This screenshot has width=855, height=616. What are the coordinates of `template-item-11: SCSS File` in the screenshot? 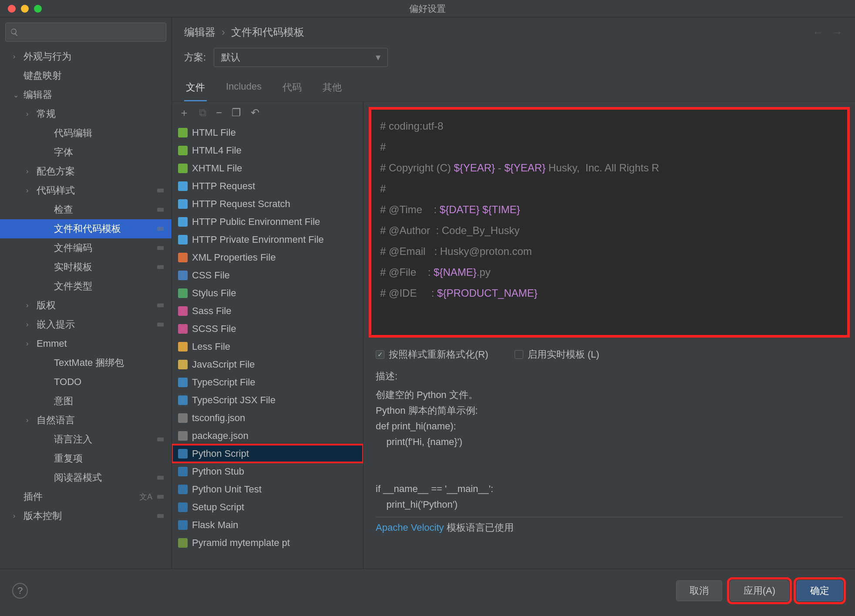 It's located at (267, 329).